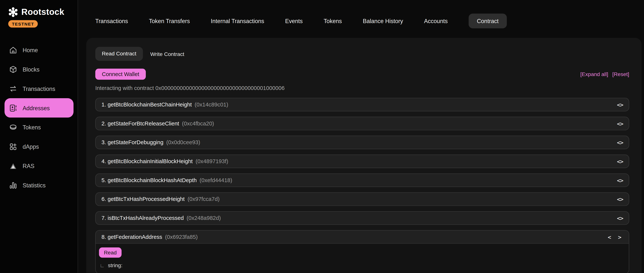 The height and width of the screenshot is (273, 644). What do you see at coordinates (149, 180) in the screenshot?
I see `function-title: 5. getBtcBlockchainBlockHashAtDepth` at bounding box center [149, 180].